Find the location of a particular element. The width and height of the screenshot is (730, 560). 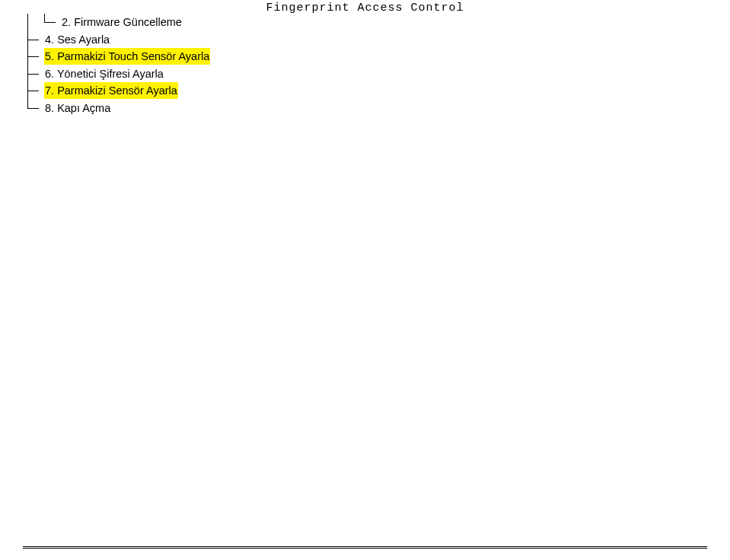

tree-item-num: 4. is located at coordinates (49, 40).